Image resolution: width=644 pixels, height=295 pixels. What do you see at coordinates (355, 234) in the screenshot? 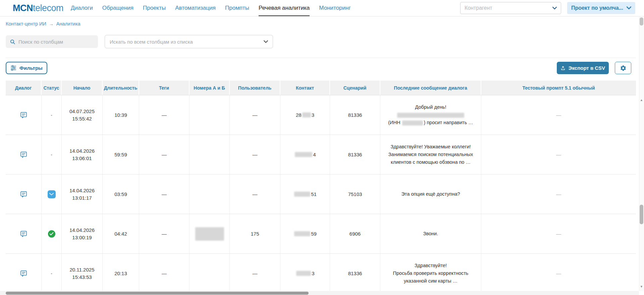
I see `scenario-cell: 6906` at bounding box center [355, 234].